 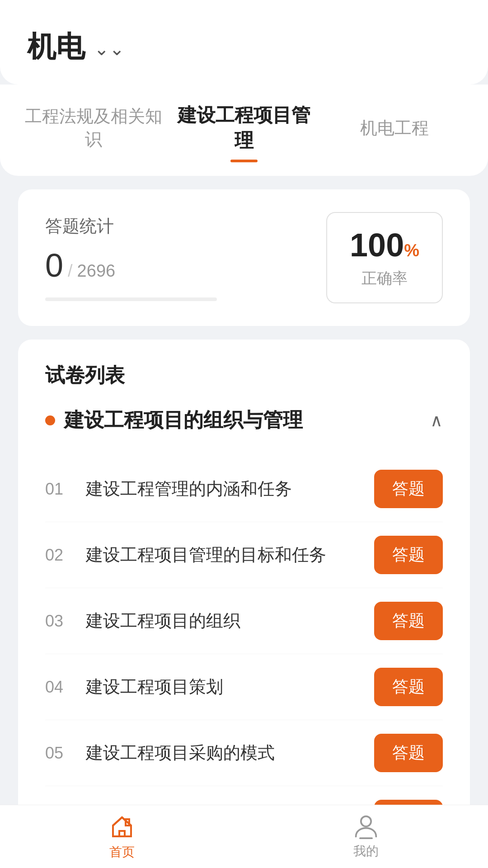 I want to click on stats-progress: 0 / 2696, so click(x=131, y=265).